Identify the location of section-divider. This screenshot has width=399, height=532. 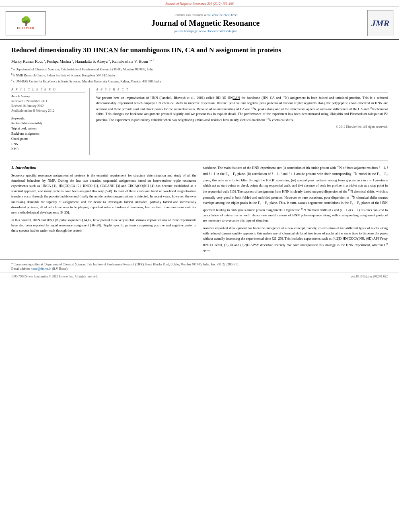
(200, 160).